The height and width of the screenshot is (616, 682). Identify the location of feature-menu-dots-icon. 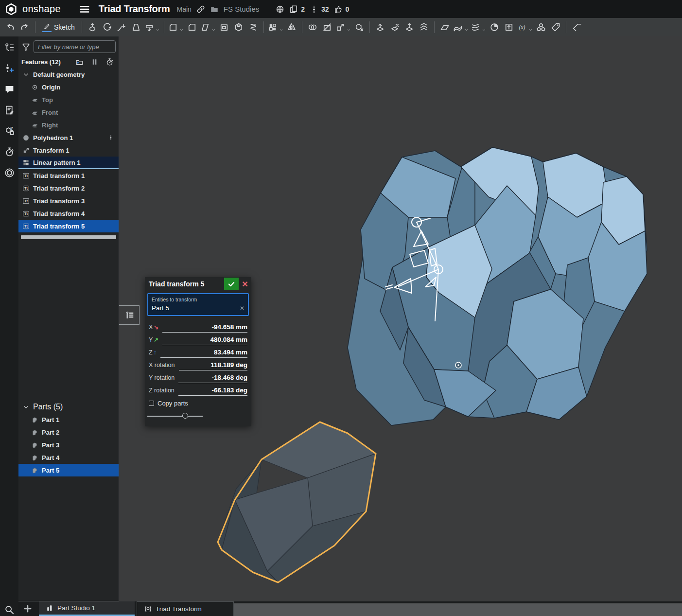
(111, 138).